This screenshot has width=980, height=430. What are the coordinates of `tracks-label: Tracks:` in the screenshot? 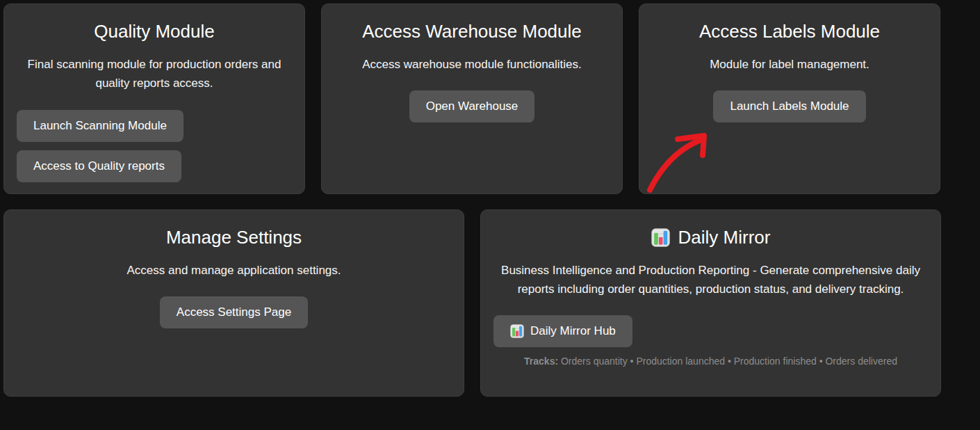 It's located at (541, 361).